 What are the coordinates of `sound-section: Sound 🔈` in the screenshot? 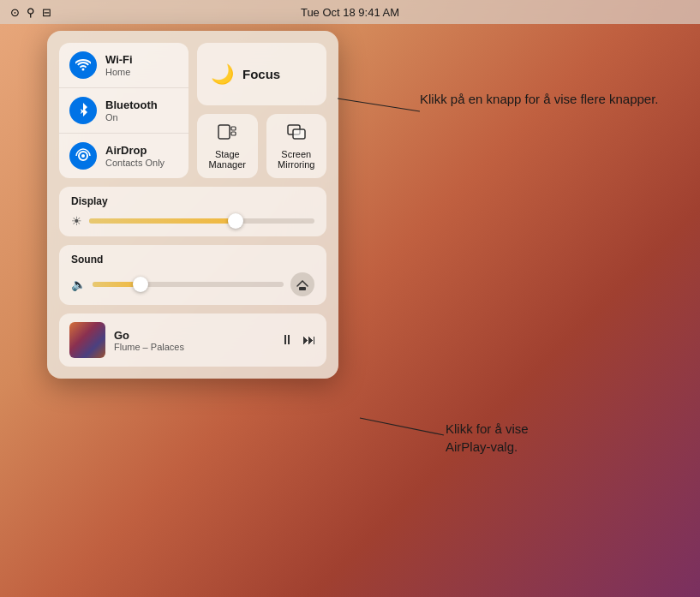 It's located at (193, 275).